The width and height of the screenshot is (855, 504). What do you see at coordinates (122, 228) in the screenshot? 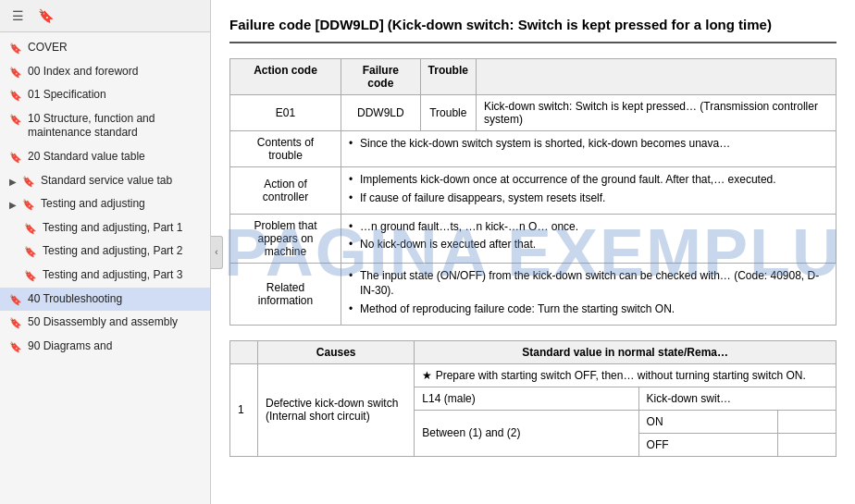
I see `sidebar-label-testing-pt1: Testing and adjusting, Part 1` at bounding box center [122, 228].